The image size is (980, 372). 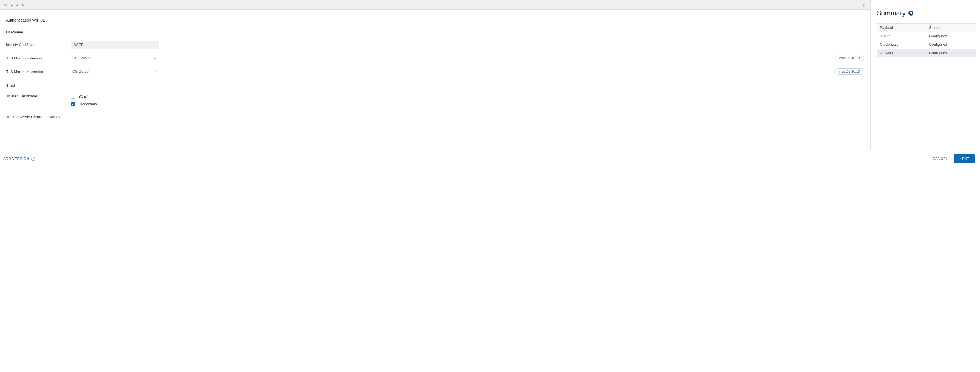 I want to click on trusted-cert-option: Credentials, so click(x=115, y=104).